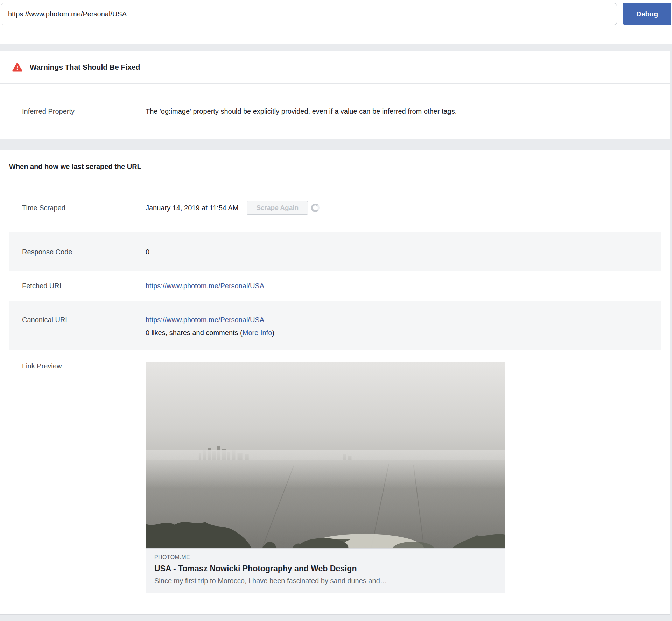  Describe the element at coordinates (85, 67) in the screenshot. I see `warnings-title: Warnings That Should Be Fixed` at that location.